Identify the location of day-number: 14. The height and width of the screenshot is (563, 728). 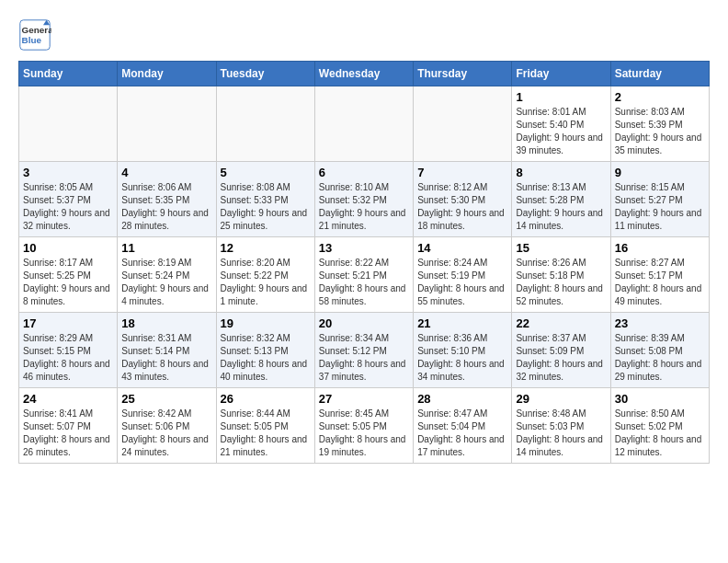
(462, 248).